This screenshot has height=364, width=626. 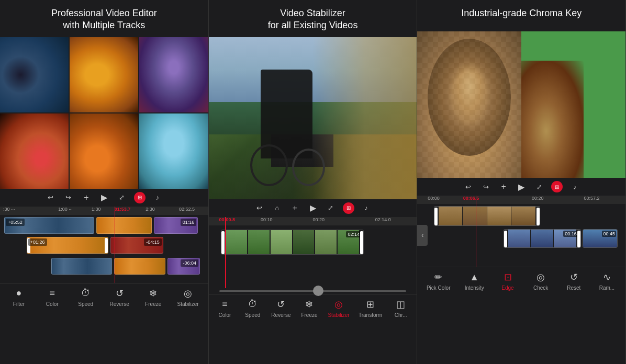 What do you see at coordinates (153, 297) in the screenshot?
I see `freeze-tool: ❄ Freeze` at bounding box center [153, 297].